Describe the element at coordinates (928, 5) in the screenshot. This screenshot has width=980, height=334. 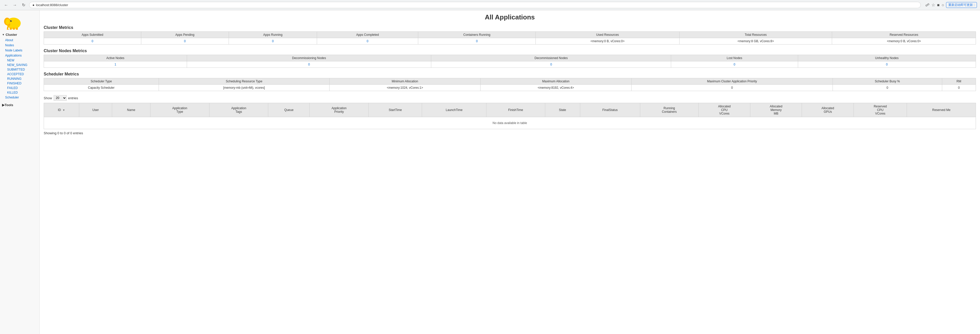
I see `translate-icon: ☍` at that location.